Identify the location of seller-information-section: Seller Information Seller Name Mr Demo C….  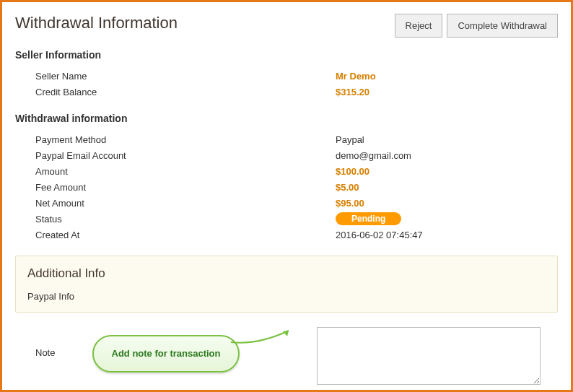
(286, 74).